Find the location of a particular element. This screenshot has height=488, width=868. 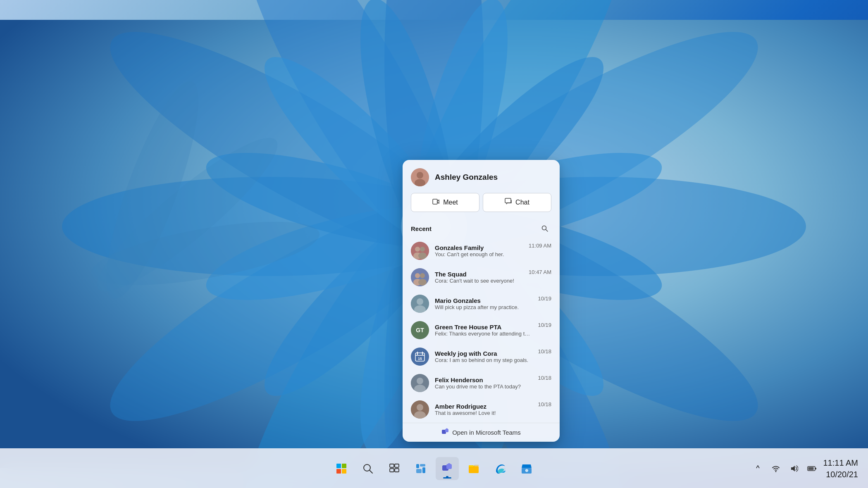

chat-avatar-gonzales-family is located at coordinates (420, 251).